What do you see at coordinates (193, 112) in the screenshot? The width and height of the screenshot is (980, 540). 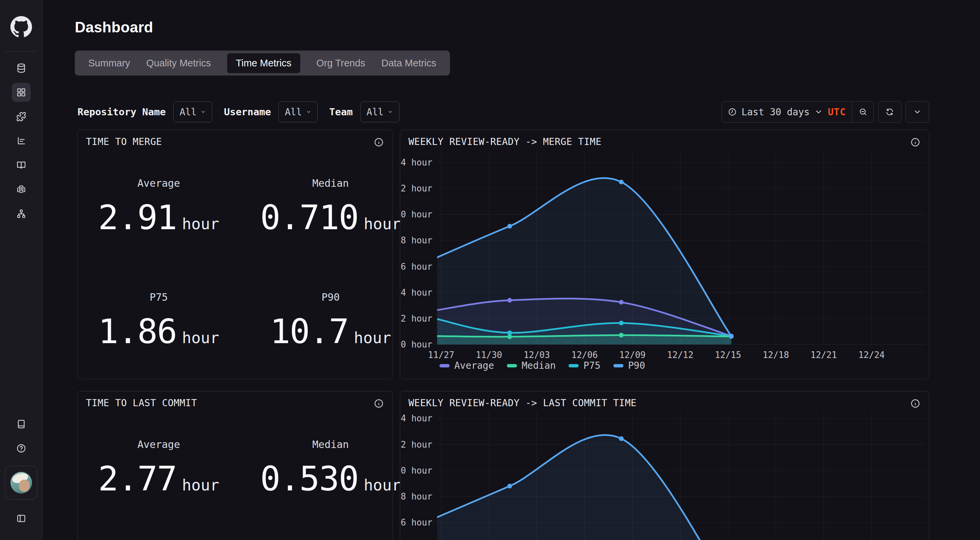 I see `repository-name-select: All` at bounding box center [193, 112].